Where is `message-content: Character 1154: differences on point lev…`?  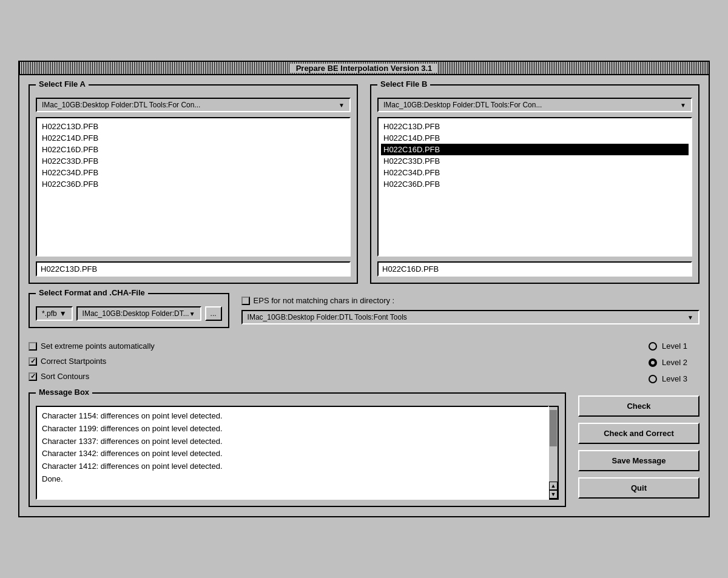 message-content: Character 1154: differences on point lev… is located at coordinates (292, 448).